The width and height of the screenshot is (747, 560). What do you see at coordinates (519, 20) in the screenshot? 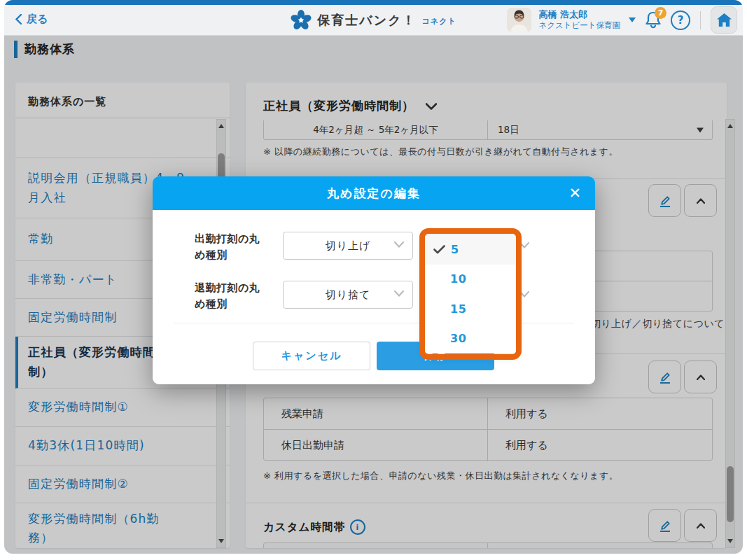
I see `user-avatar` at bounding box center [519, 20].